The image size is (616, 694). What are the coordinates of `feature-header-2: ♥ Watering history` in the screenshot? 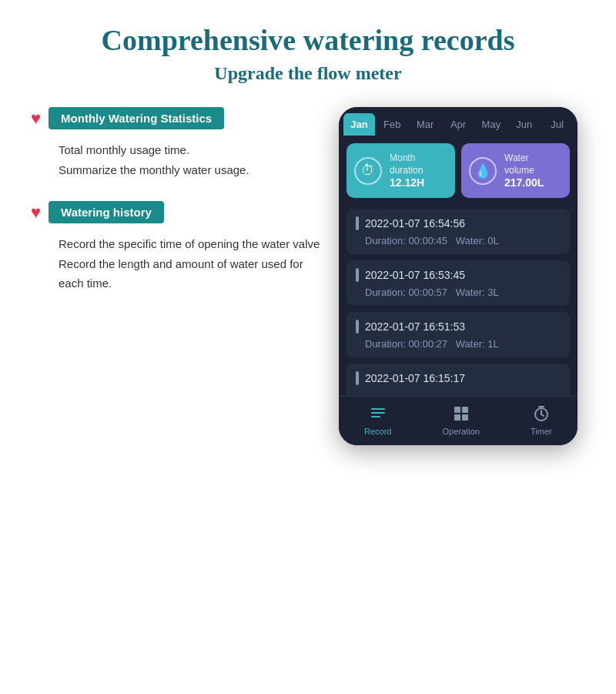 It's located at (177, 213).